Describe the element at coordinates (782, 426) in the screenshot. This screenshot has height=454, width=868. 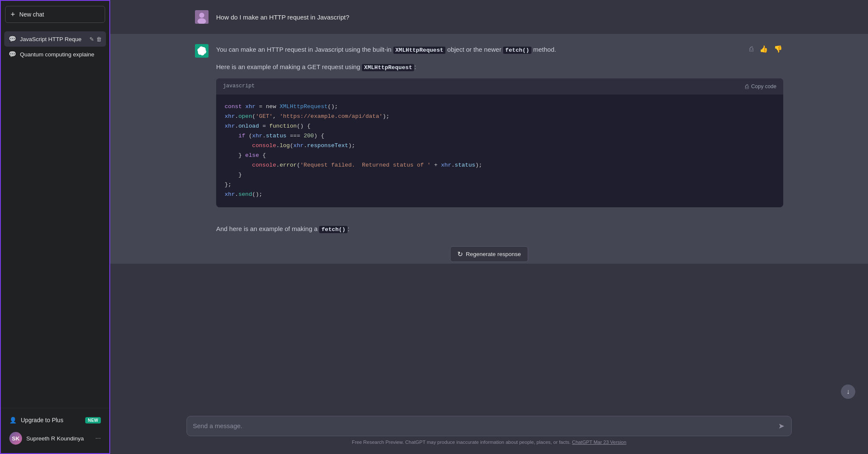
I see `send-button: ➤` at that location.